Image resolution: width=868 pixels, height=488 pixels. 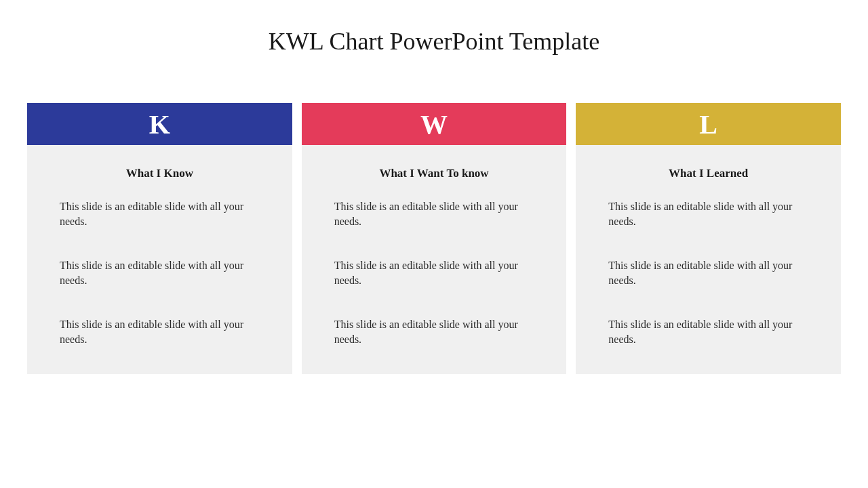 What do you see at coordinates (708, 174) in the screenshot?
I see `column-l-subtitle: What I Learned` at bounding box center [708, 174].